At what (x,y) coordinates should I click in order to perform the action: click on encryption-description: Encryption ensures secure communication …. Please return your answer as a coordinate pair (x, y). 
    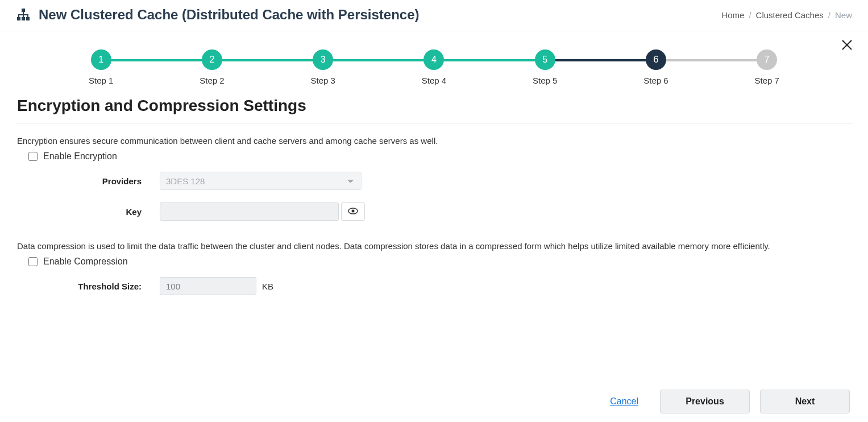
    Looking at the image, I should click on (434, 141).